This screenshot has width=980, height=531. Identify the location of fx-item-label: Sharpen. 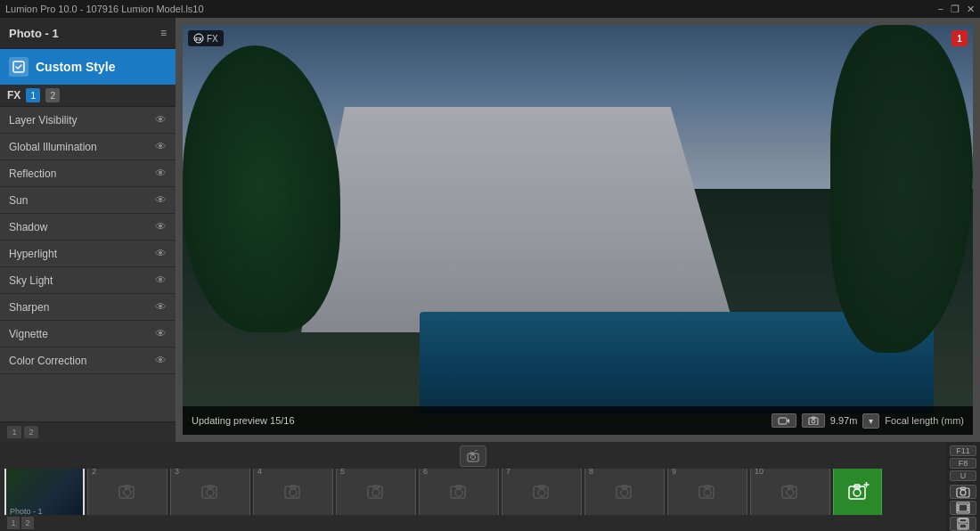
(29, 307).